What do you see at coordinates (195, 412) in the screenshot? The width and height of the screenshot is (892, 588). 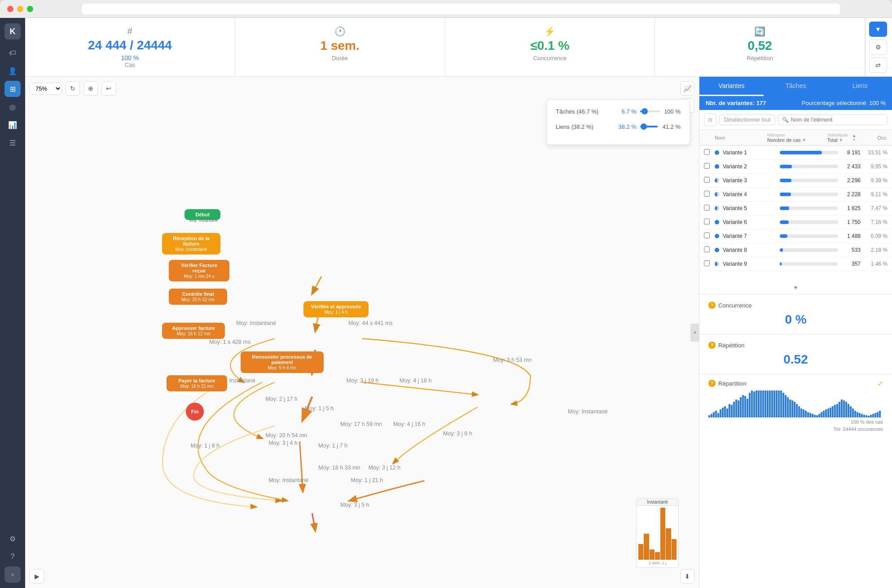 I see `node-fin: Fin` at bounding box center [195, 412].